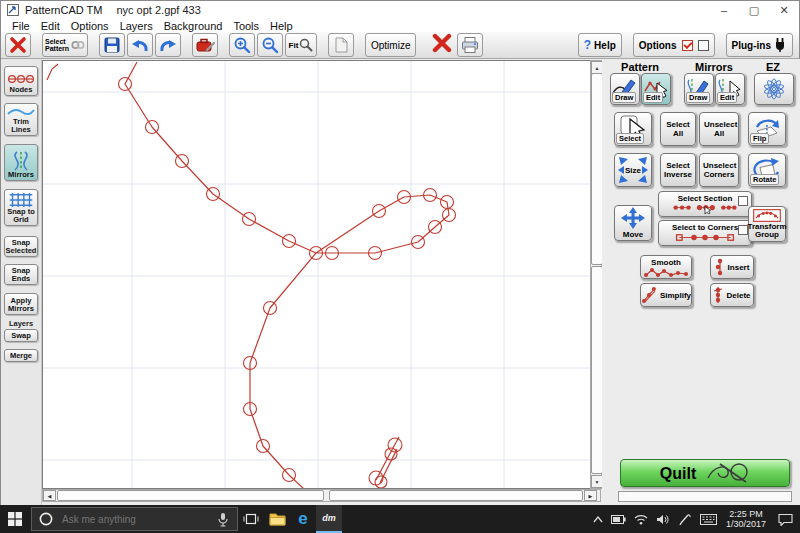 The width and height of the screenshot is (800, 533). I want to click on task-view-icon, so click(251, 519).